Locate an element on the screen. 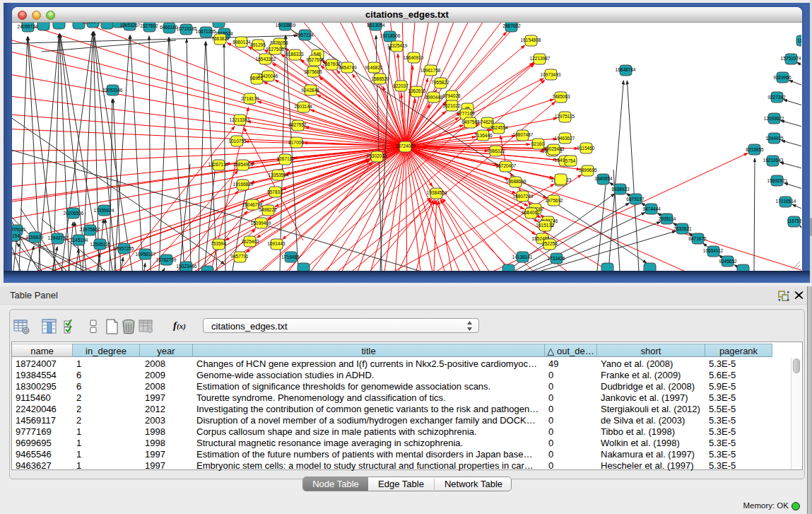 This screenshot has height=514, width=812. svg-text: 12942737 is located at coordinates (58, 238).